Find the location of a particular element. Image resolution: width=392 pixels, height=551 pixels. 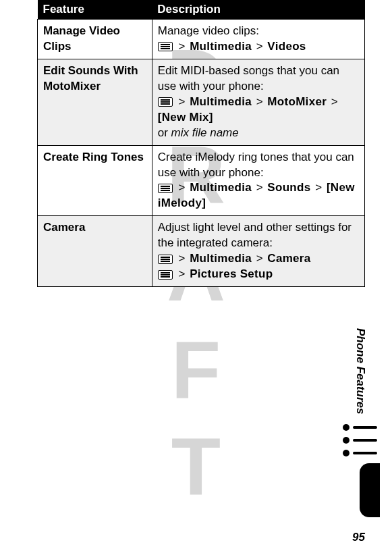

tail-italic: mix file name is located at coordinates (205, 132).